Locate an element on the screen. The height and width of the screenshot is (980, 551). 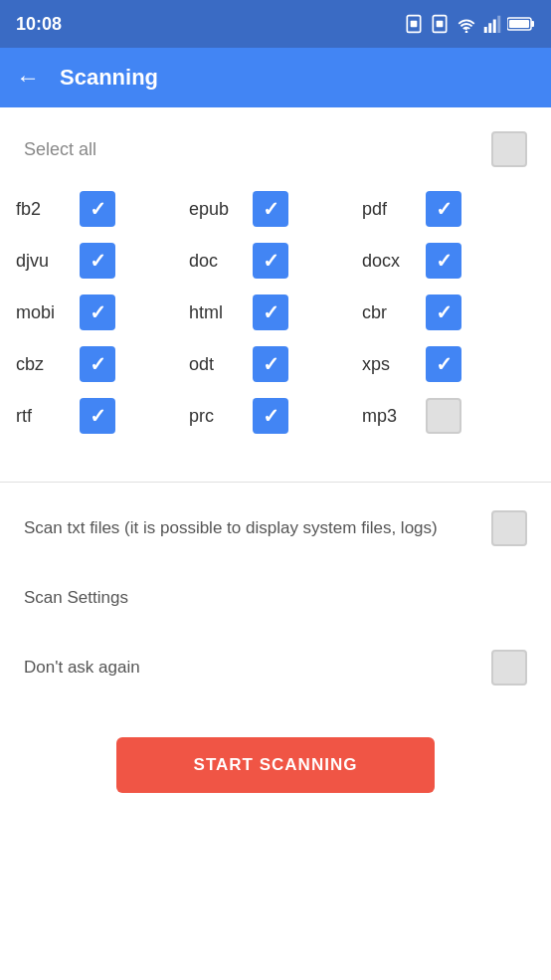
battery-icon is located at coordinates (521, 24).